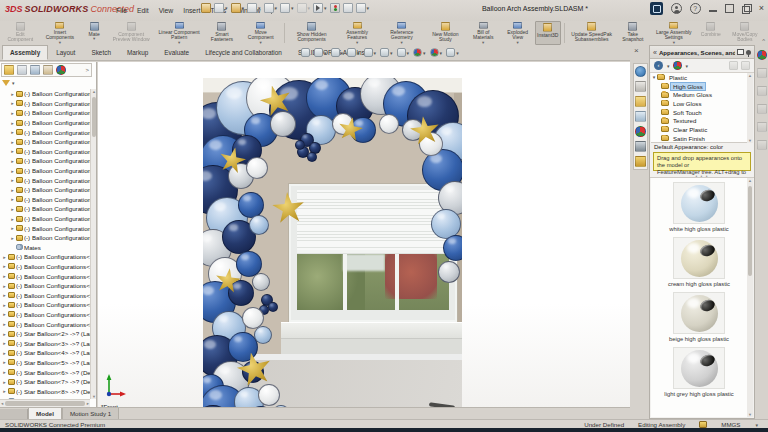  Describe the element at coordinates (762, 127) in the screenshot. I see `cameras-tab-icon` at that location.